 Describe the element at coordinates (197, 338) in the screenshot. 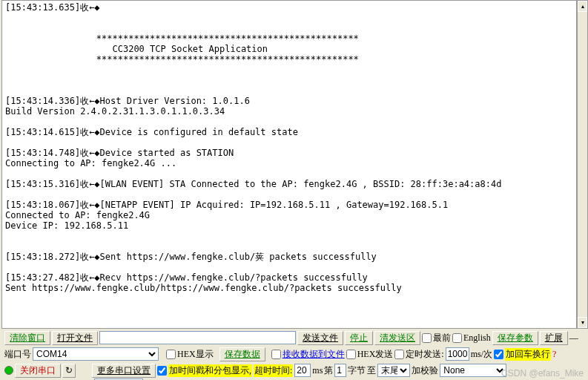

I see `file-path-input` at that location.